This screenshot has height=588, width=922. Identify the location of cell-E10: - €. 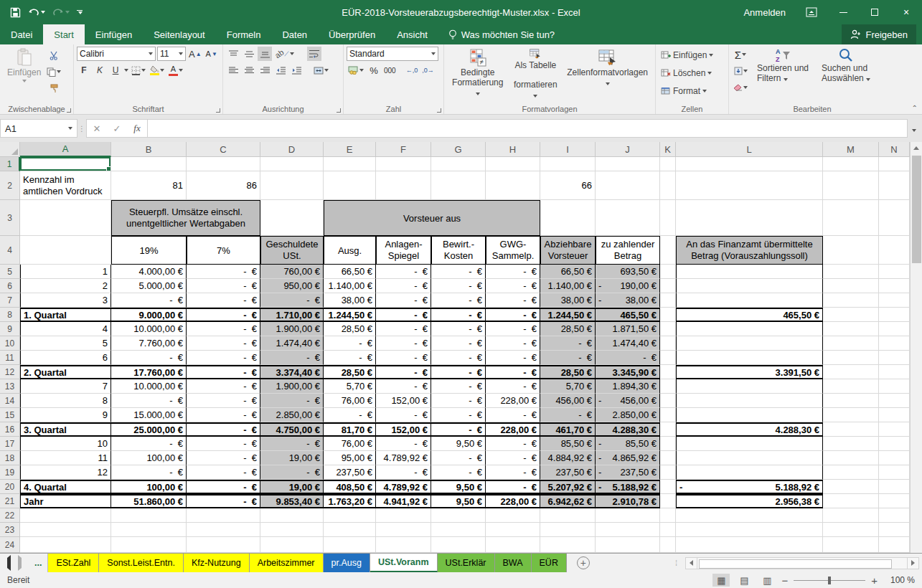
(350, 343).